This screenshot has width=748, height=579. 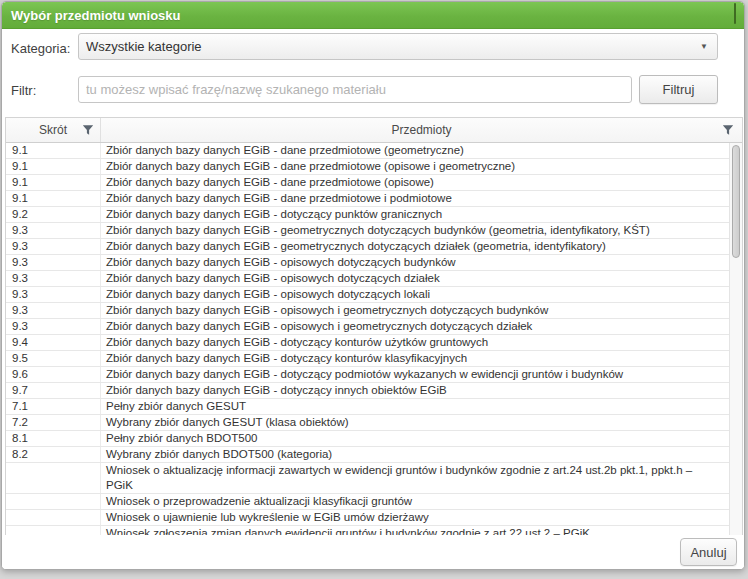 I want to click on dialog-footer: Anuluj, so click(x=373, y=552).